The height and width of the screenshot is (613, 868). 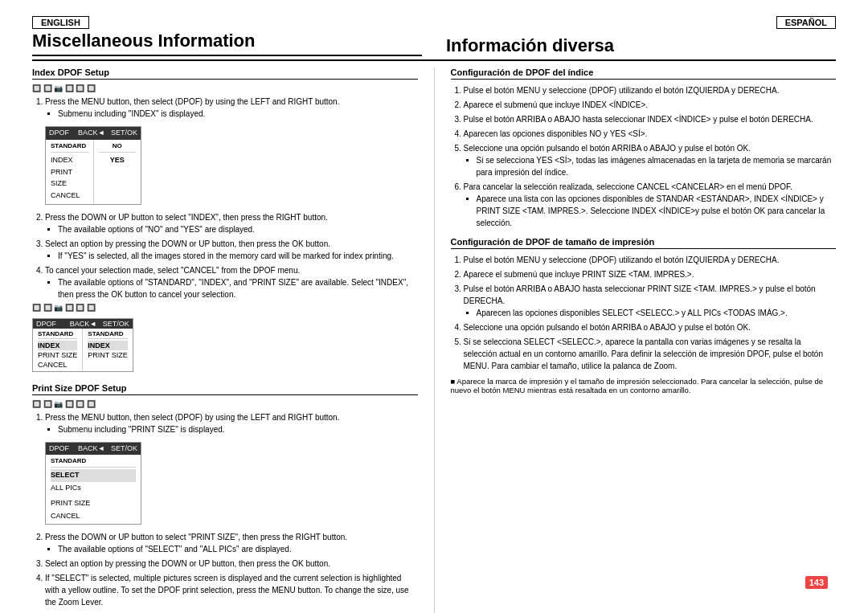 I want to click on es-index-title: Configuración de DPOF del índice, so click(x=644, y=74).